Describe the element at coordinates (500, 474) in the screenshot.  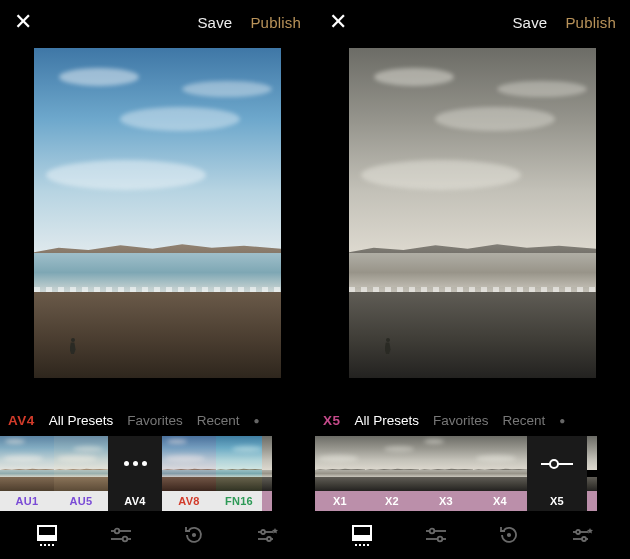
I see `preset-thumb-x4: X4` at that location.